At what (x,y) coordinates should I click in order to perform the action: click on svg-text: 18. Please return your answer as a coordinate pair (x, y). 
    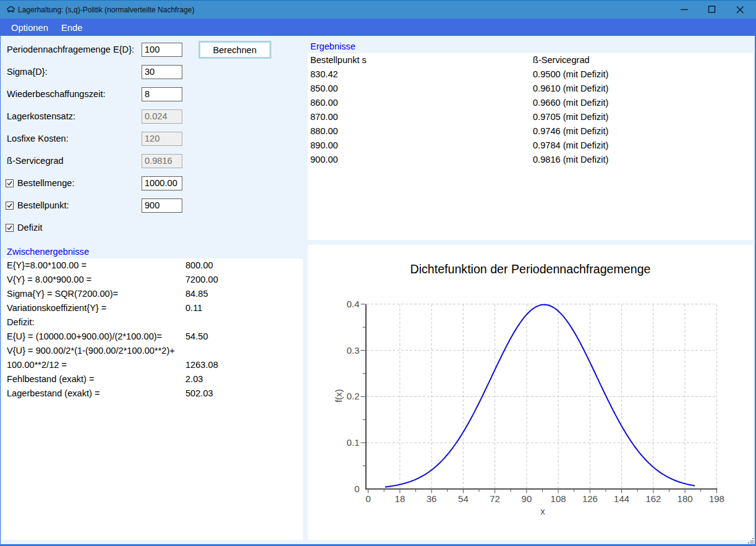
    Looking at the image, I should click on (401, 498).